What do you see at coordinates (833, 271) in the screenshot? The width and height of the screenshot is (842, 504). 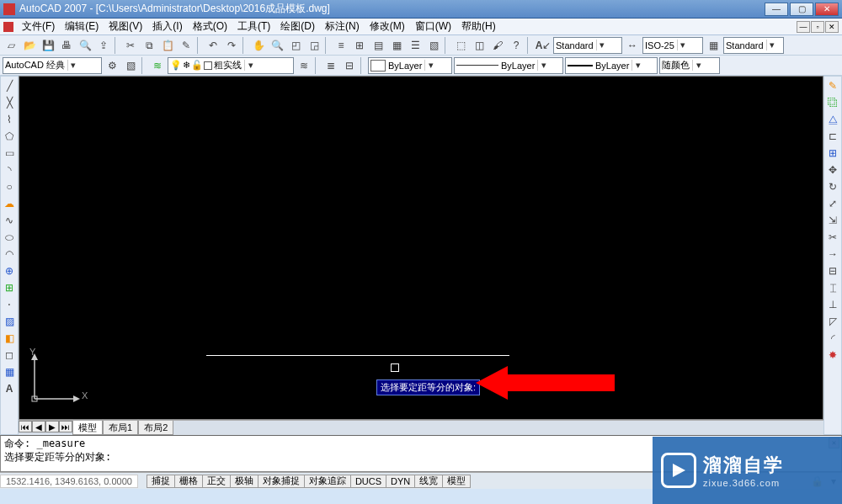 I see `break-pt-icon: ⊟` at bounding box center [833, 271].